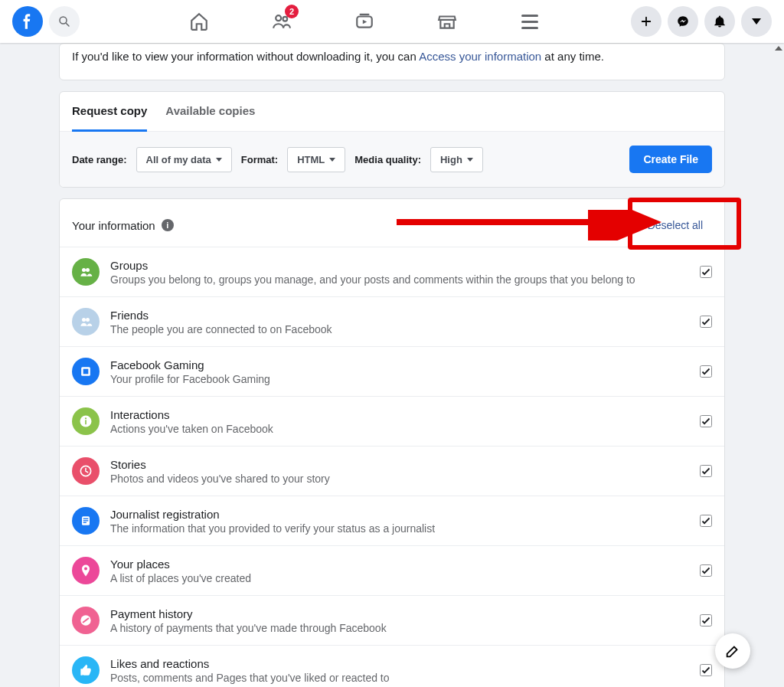 Image resolution: width=784 pixels, height=687 pixels. I want to click on format-value: HTML, so click(311, 159).